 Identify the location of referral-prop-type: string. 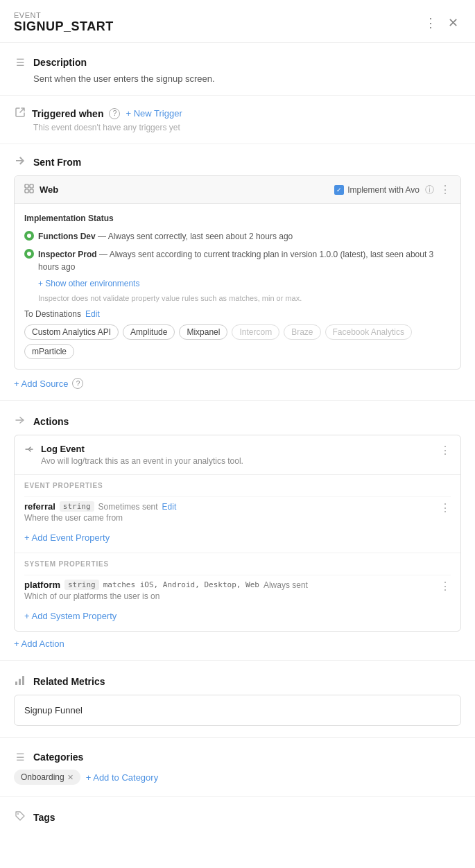
(77, 506).